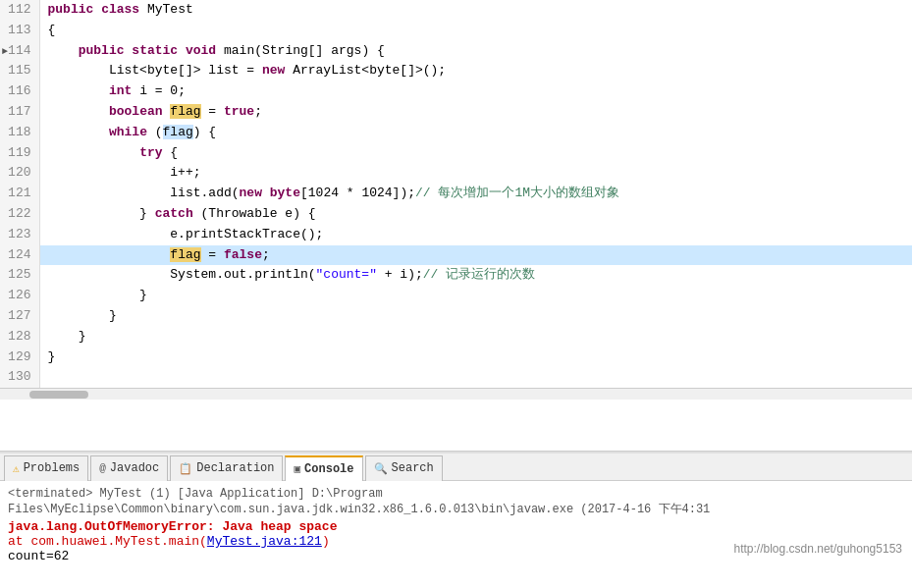  I want to click on tab-search: 🔍Search, so click(404, 468).